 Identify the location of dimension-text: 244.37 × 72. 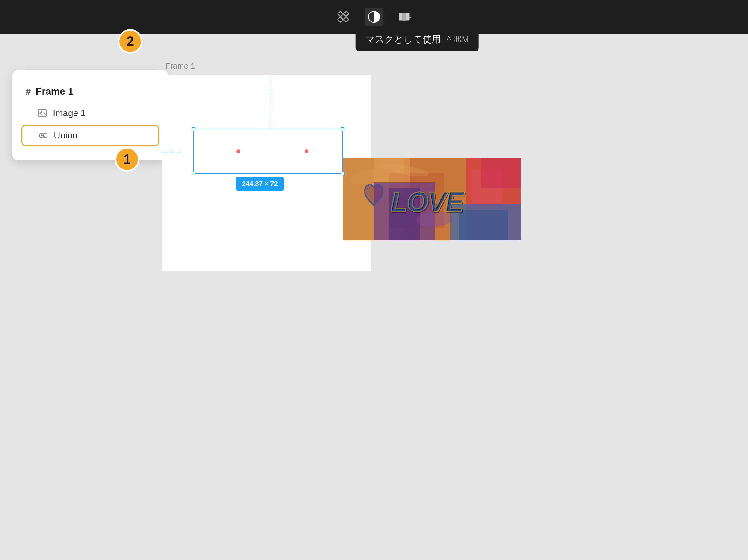
(260, 184).